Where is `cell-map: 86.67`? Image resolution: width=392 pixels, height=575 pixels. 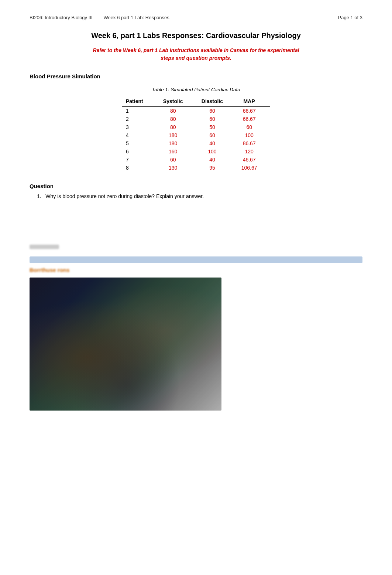 cell-map: 86.67 is located at coordinates (253, 143).